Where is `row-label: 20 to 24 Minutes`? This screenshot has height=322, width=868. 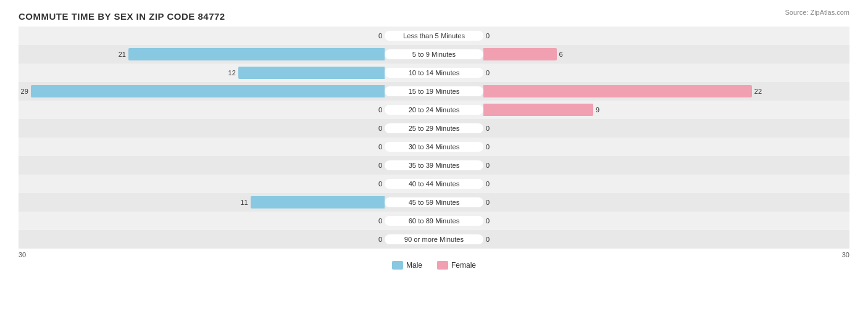
row-label: 20 to 24 Minutes is located at coordinates (434, 110).